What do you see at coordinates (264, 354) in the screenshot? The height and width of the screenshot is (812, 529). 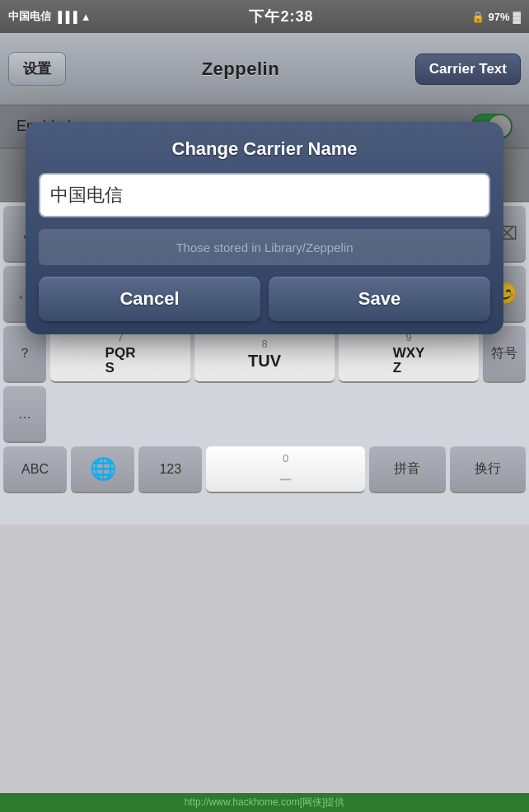 I see `key-8-tuv: 8 TUV` at bounding box center [264, 354].